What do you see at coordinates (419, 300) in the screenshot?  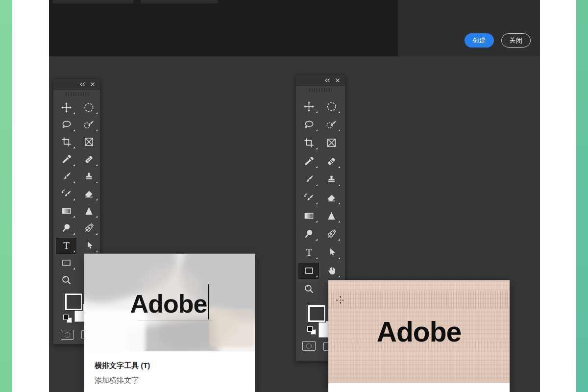 I see `wood-grain-band` at bounding box center [419, 300].